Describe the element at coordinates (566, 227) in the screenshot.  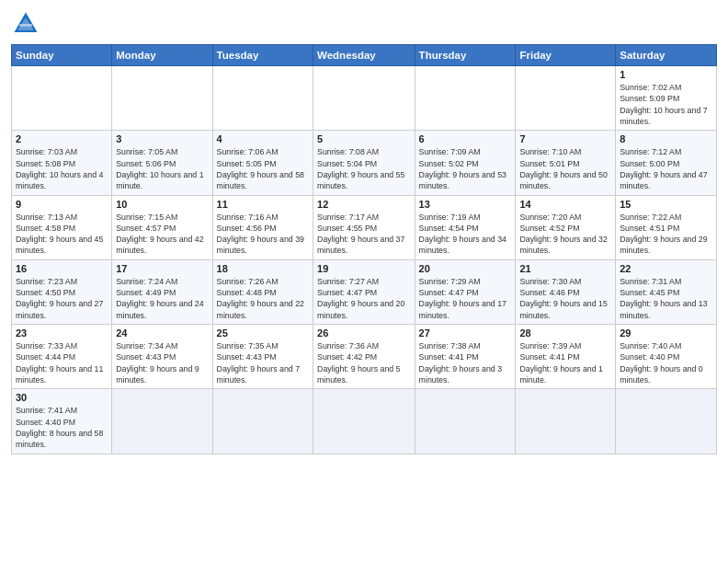
I see `calendar-day-cell: 14Sunrise: 7:20 AM Sunset: 4:52 PM Dayli…` at that location.